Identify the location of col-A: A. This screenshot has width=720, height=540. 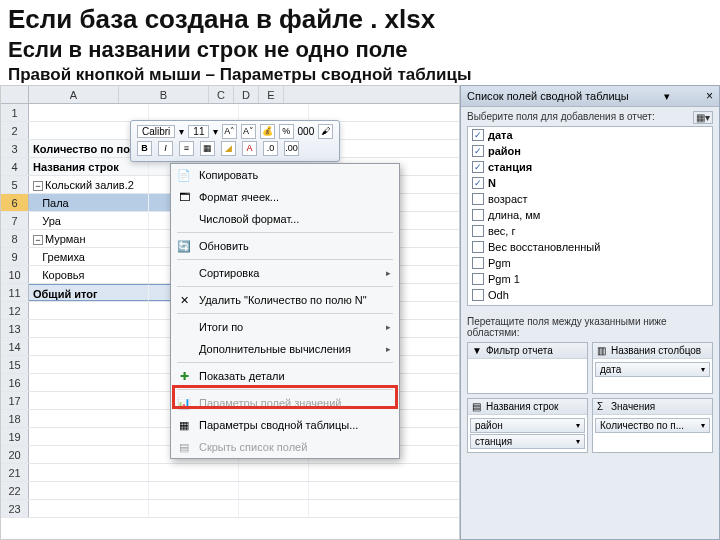
(74, 94).